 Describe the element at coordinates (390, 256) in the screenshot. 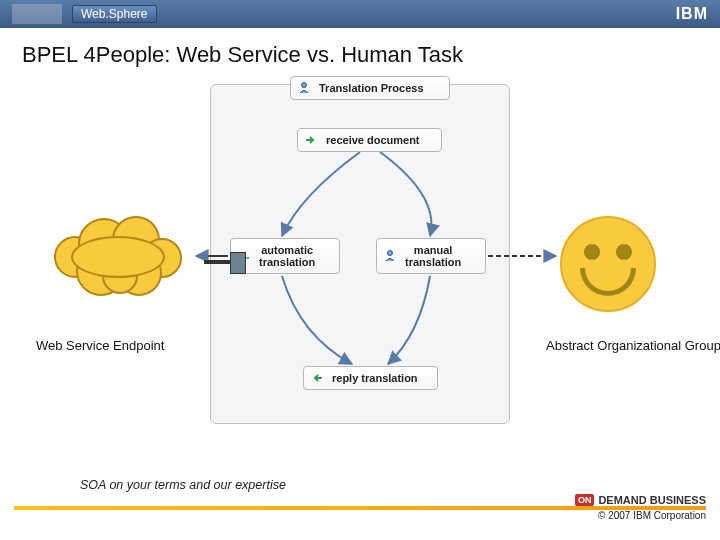

I see `human-task-icon` at that location.